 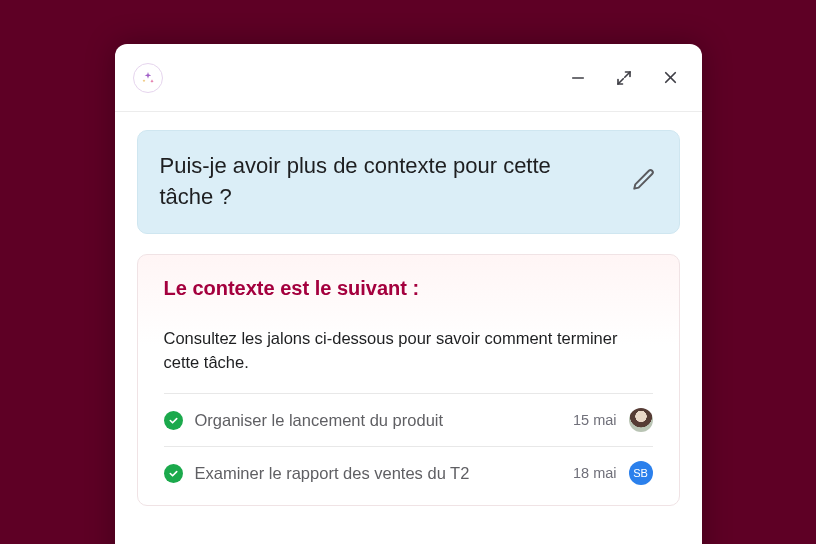 What do you see at coordinates (408, 472) in the screenshot?
I see `milestone-row: Examiner le rapport des ventes du T2 18 …` at bounding box center [408, 472].